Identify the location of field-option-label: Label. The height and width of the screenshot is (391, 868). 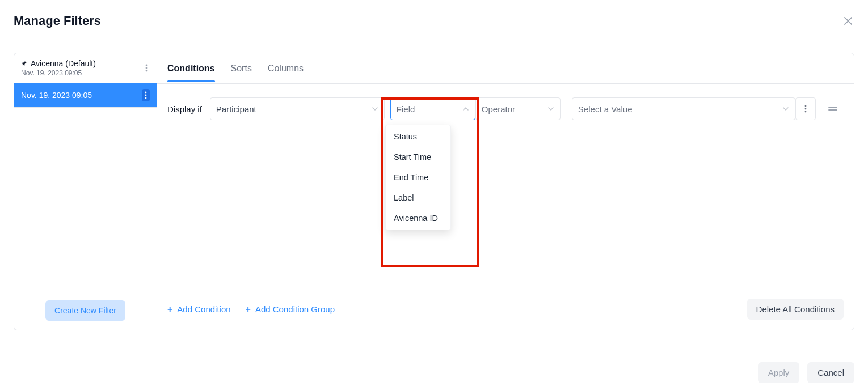
(418, 198).